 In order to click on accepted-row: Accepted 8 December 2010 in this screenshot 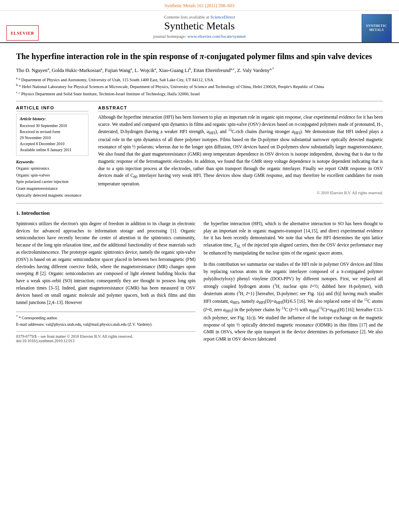, I will do `click(52, 144)`.